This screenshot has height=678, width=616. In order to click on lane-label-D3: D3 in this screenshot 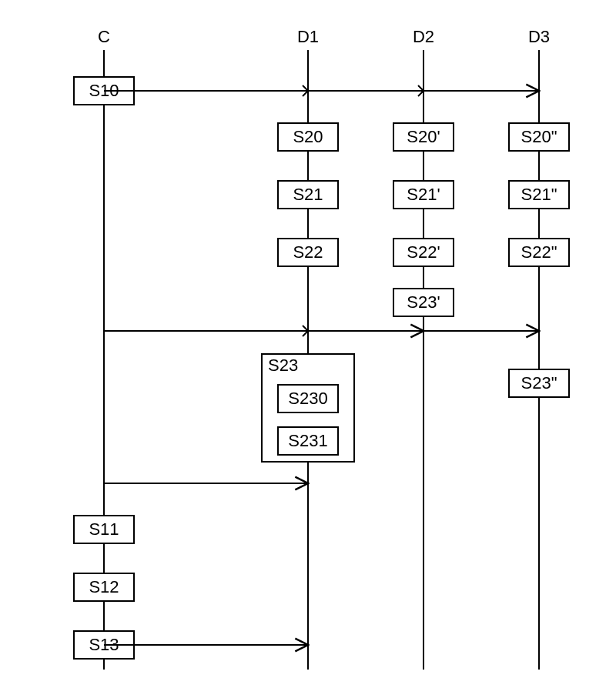, I will do `click(539, 37)`.